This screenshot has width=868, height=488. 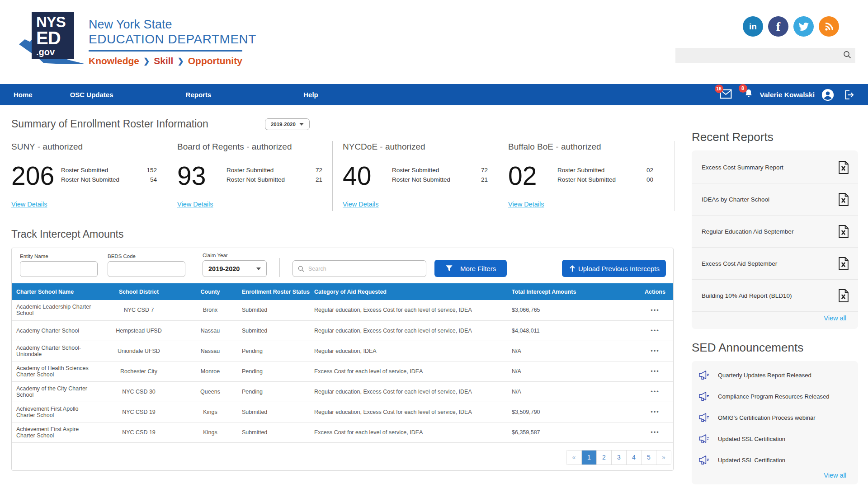 What do you see at coordinates (849, 95) in the screenshot?
I see `logout-icon` at bounding box center [849, 95].